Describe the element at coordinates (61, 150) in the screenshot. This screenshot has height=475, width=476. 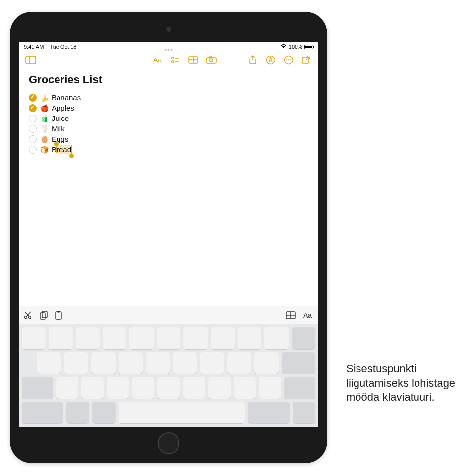
I see `item-text: Bread` at that location.